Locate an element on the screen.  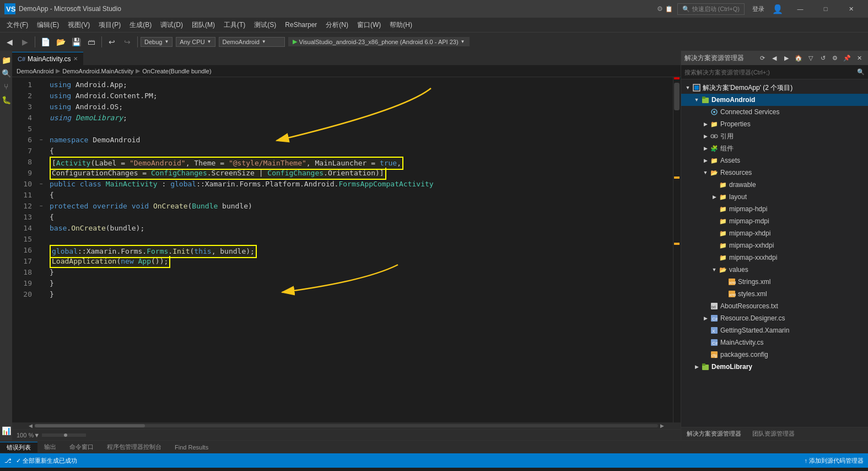
add-to-source-control: ↑ 添加到源代码管理器 is located at coordinates (834, 461).